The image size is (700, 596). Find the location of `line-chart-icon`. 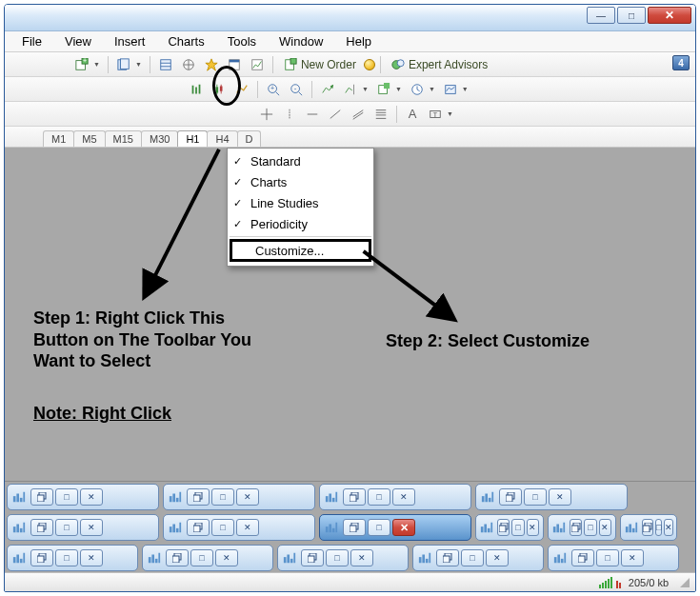

line-chart-icon is located at coordinates (242, 89).